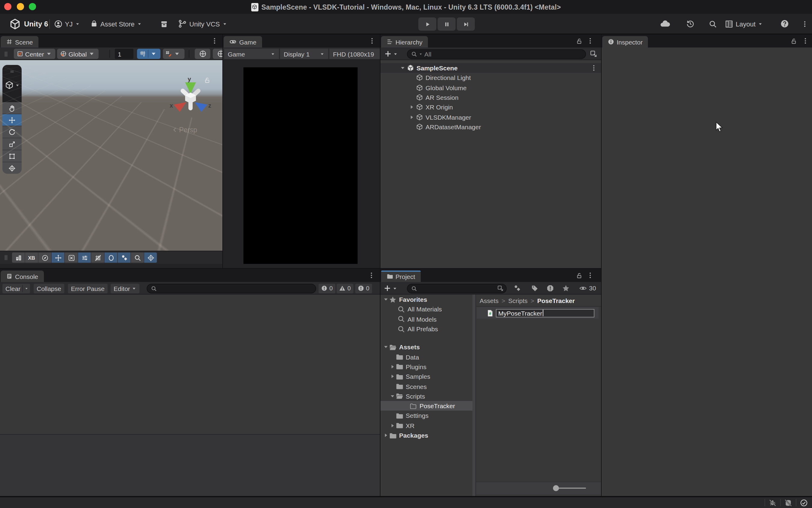 The image size is (812, 508). Describe the element at coordinates (428, 357) in the screenshot. I see `folder-item: Data` at that location.